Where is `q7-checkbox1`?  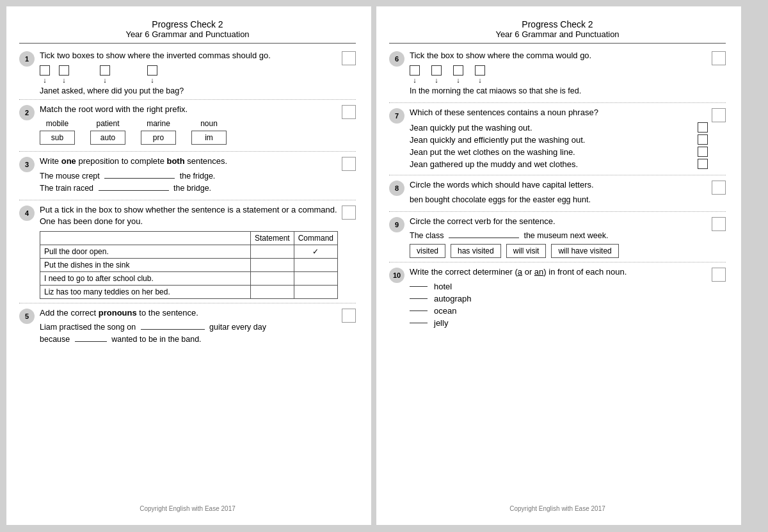
q7-checkbox1 is located at coordinates (703, 127).